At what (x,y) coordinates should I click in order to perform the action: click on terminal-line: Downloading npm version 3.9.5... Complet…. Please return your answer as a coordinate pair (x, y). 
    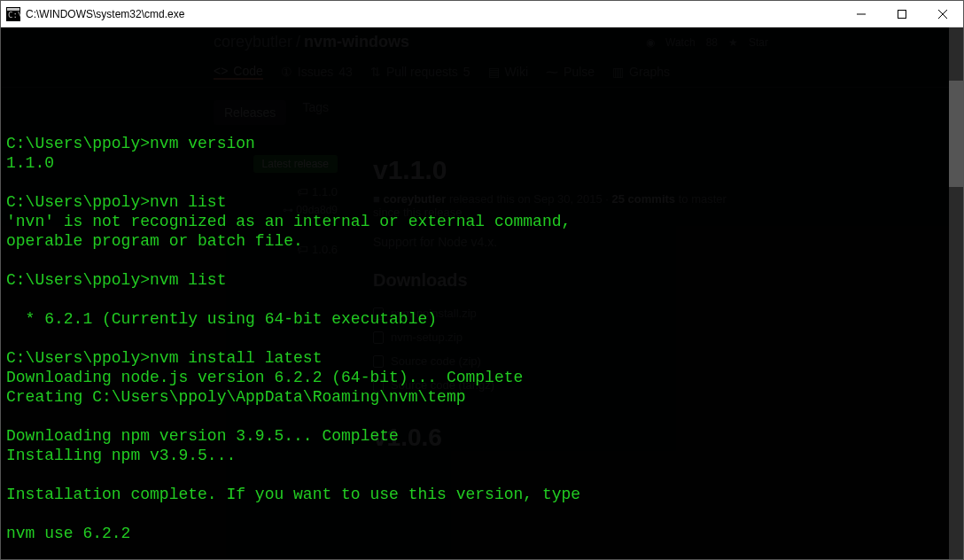
    Looking at the image, I should click on (482, 436).